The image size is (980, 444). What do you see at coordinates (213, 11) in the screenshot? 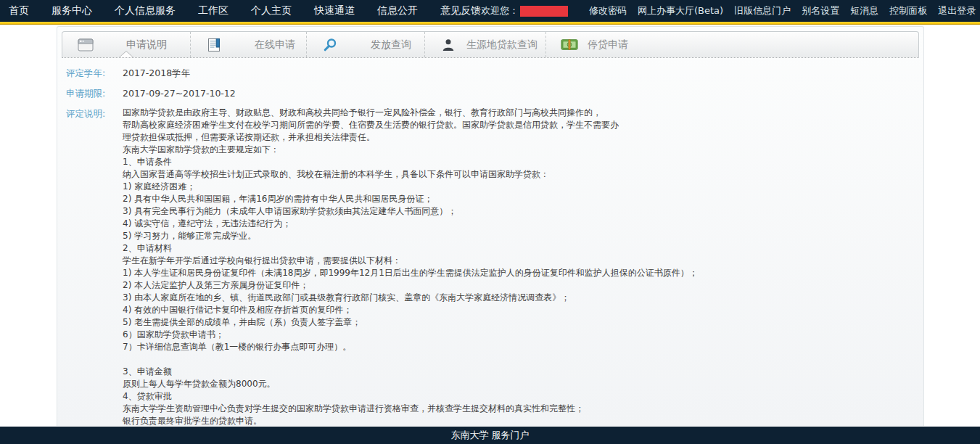
I see `nav-item-3: 工作区` at bounding box center [213, 11].